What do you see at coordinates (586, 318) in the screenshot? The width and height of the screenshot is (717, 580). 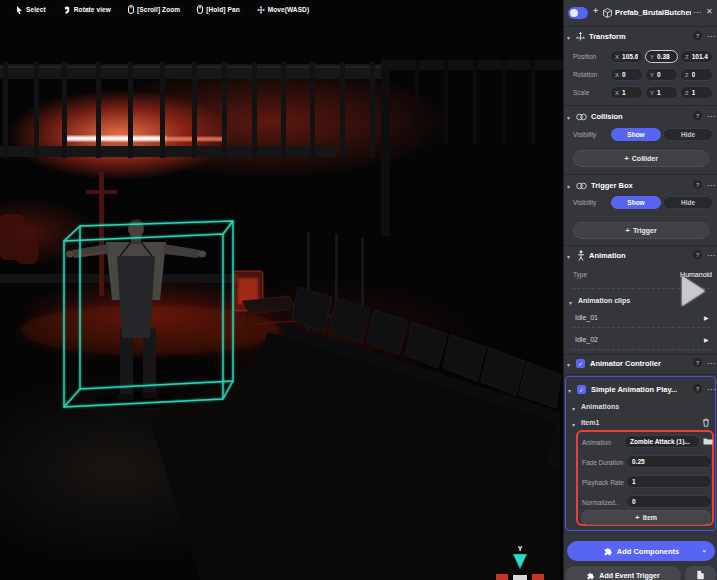 I see `clip-name: Idle_01` at bounding box center [586, 318].